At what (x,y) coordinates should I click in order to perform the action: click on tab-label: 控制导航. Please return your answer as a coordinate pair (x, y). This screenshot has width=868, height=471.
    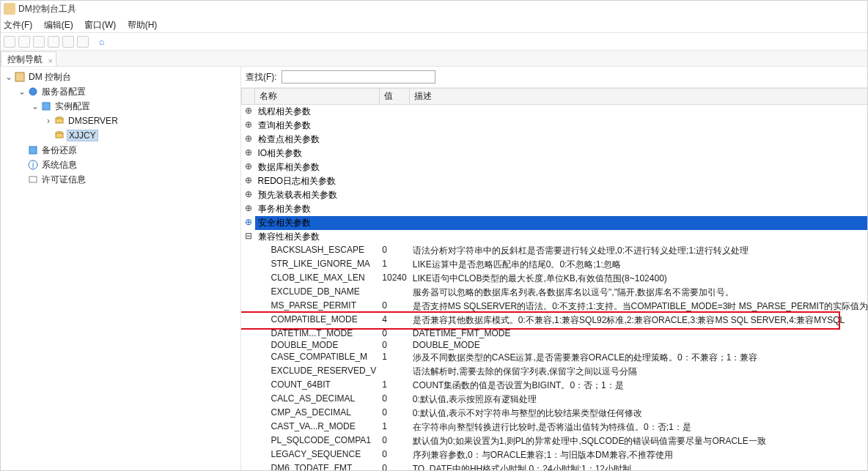
    Looking at the image, I should click on (25, 59).